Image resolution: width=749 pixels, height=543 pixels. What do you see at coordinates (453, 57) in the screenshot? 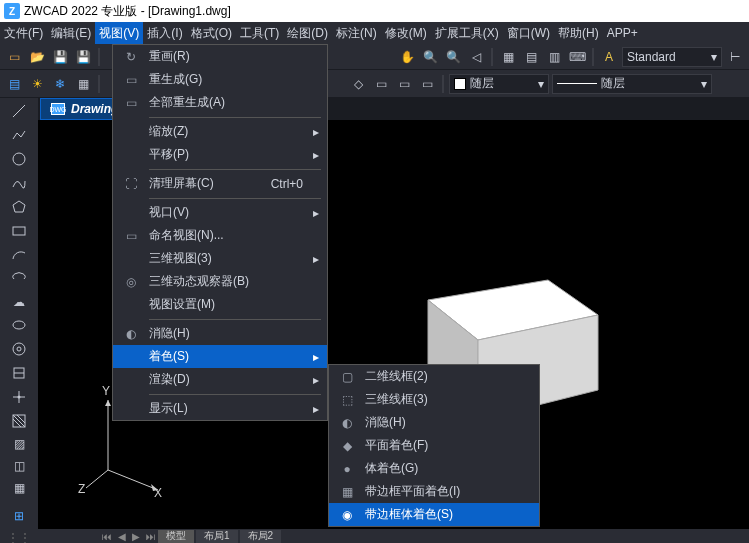
I see `zoom-window-icon: 🔍` at bounding box center [453, 57].